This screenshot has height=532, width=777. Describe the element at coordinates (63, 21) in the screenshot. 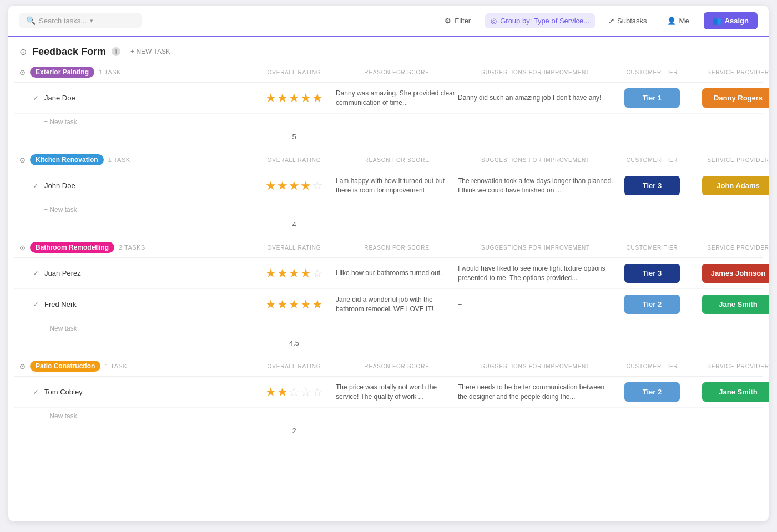

I see `search-input: Search tasks...` at that location.